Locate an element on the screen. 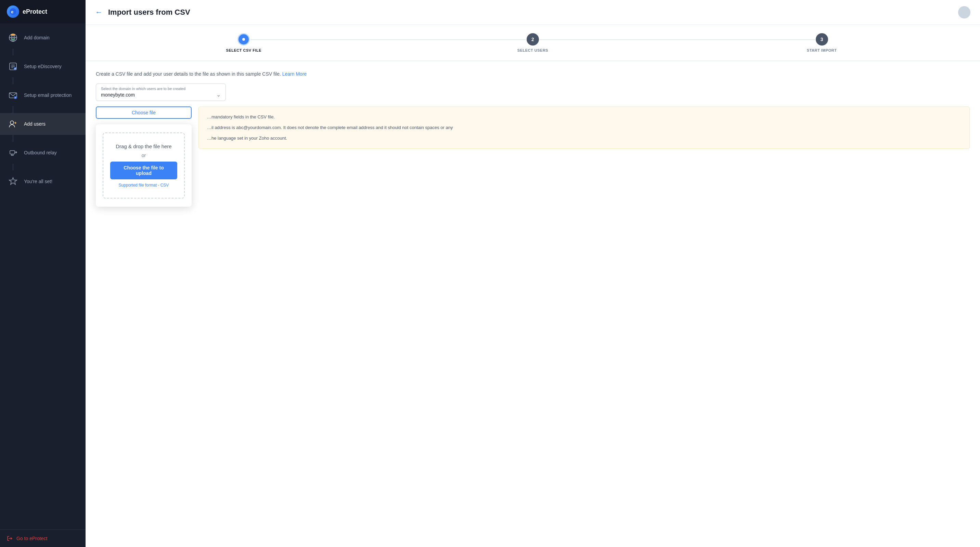 Image resolution: width=980 pixels, height=547 pixels. step-2-number: 2 is located at coordinates (533, 40).